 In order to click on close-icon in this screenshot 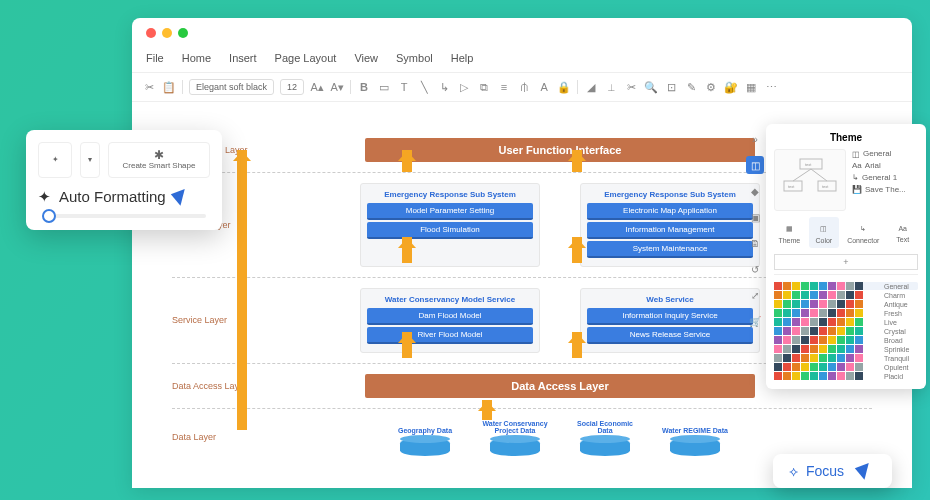, I will do `click(151, 33)`.